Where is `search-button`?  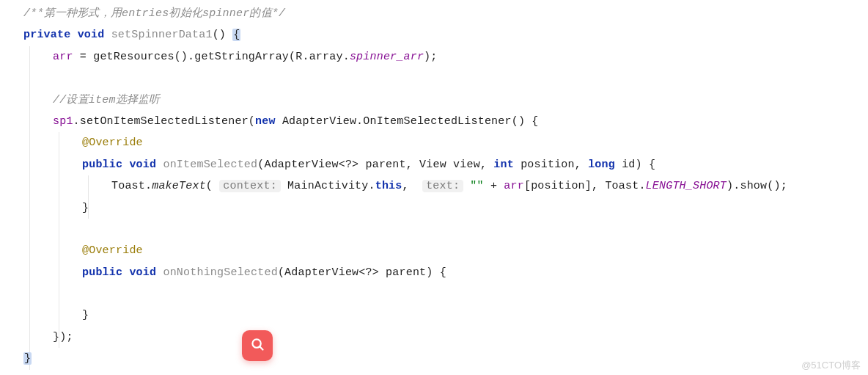 search-button is located at coordinates (257, 346).